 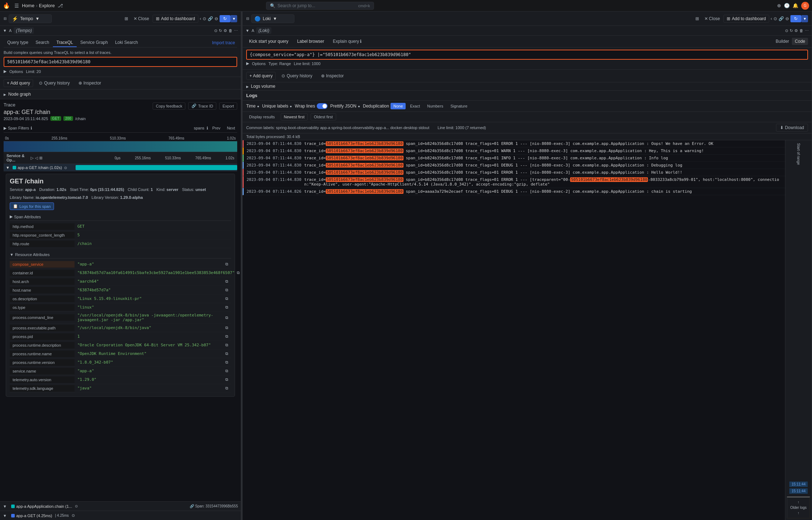 I want to click on node-graph-section: Node graph, so click(x=120, y=94).